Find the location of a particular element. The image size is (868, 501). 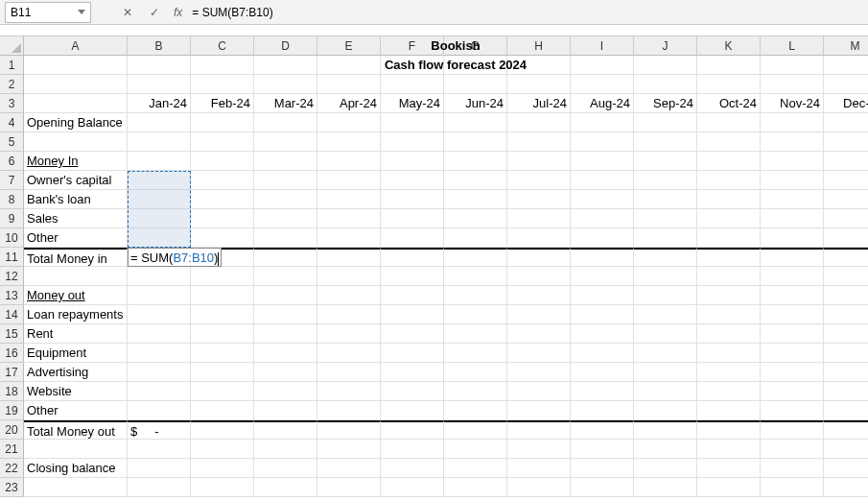

cell-H23 is located at coordinates (539, 488).